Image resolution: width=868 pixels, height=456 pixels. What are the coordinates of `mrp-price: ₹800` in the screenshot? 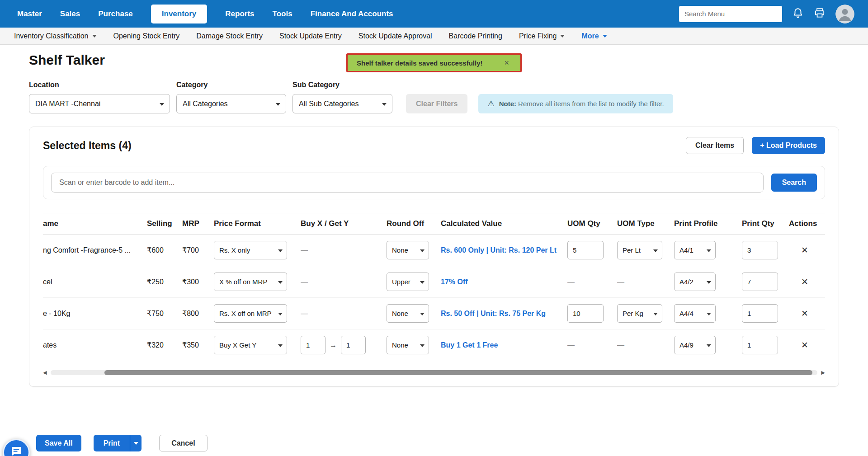 It's located at (198, 314).